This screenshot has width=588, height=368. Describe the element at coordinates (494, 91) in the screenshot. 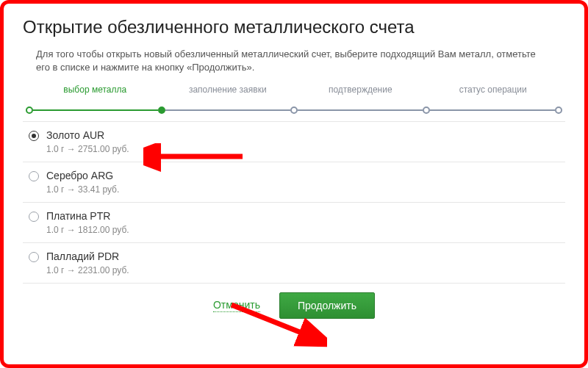

I see `step-status: статус операции` at that location.